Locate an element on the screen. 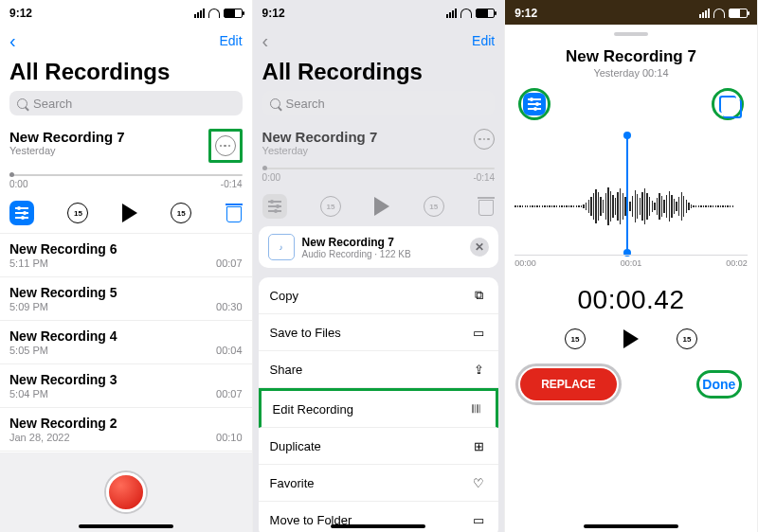 This screenshot has height=532, width=758. playhead is located at coordinates (627, 194).